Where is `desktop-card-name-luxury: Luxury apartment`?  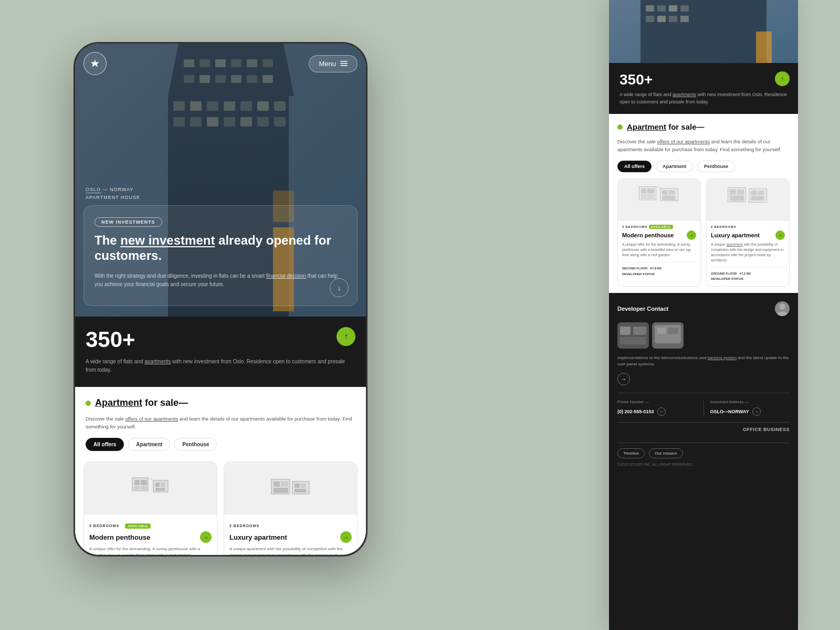
desktop-card-name-luxury: Luxury apartment is located at coordinates (735, 235).